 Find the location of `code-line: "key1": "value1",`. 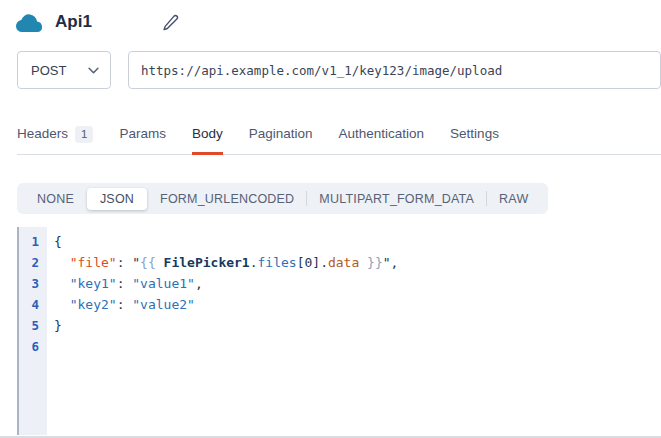

code-line: "key1": "value1", is located at coordinates (358, 284).